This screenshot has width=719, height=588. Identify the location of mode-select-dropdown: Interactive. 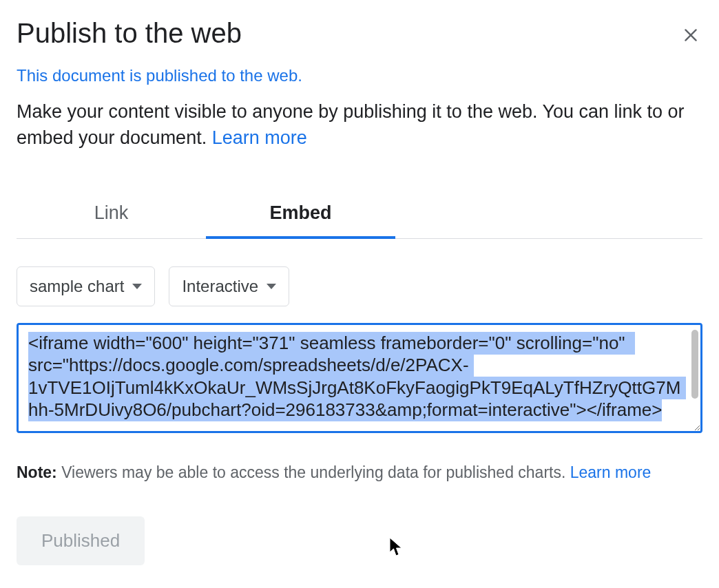
(229, 286).